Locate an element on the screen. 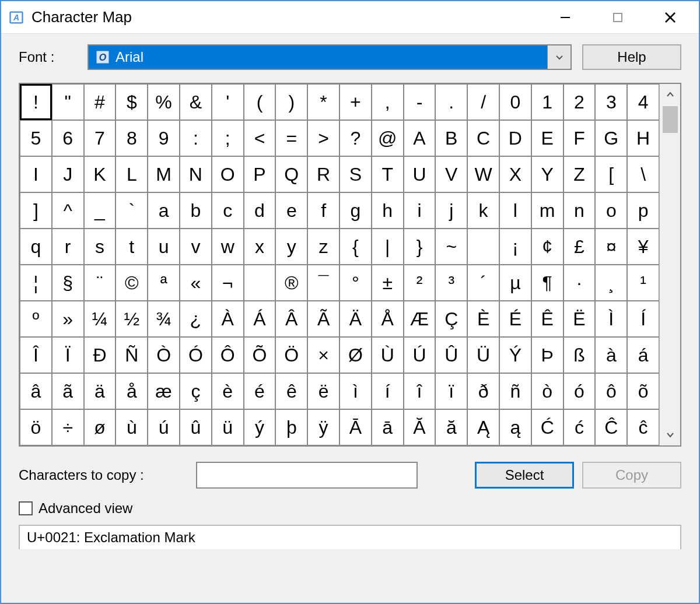 Image resolution: width=700 pixels, height=604 pixels. character-cell: ç is located at coordinates (196, 391).